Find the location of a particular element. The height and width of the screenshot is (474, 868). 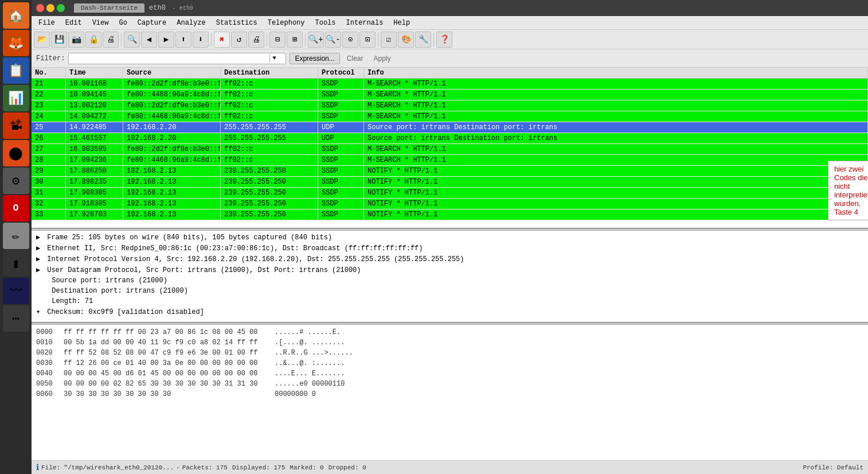

go-to-button: ⬆ is located at coordinates (183, 40).